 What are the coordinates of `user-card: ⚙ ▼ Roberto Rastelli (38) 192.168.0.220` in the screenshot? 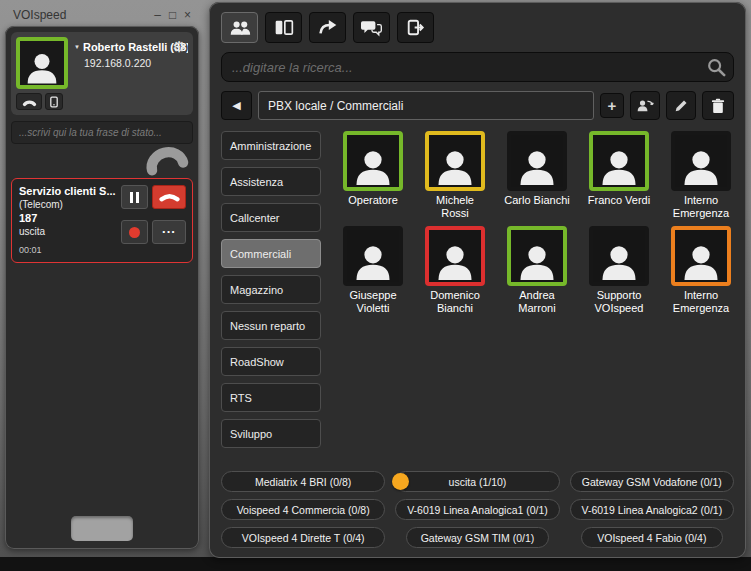 It's located at (102, 74).